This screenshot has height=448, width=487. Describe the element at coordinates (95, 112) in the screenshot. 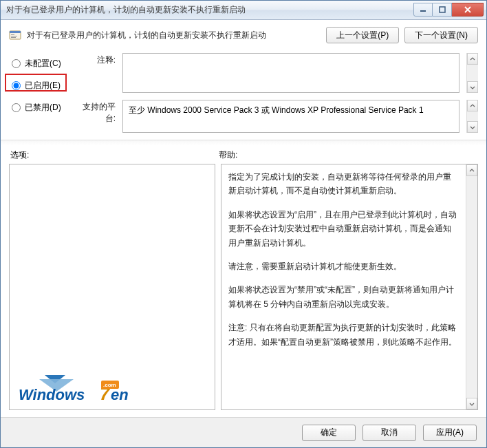

I see `platform-label: 支持的平台:` at that location.